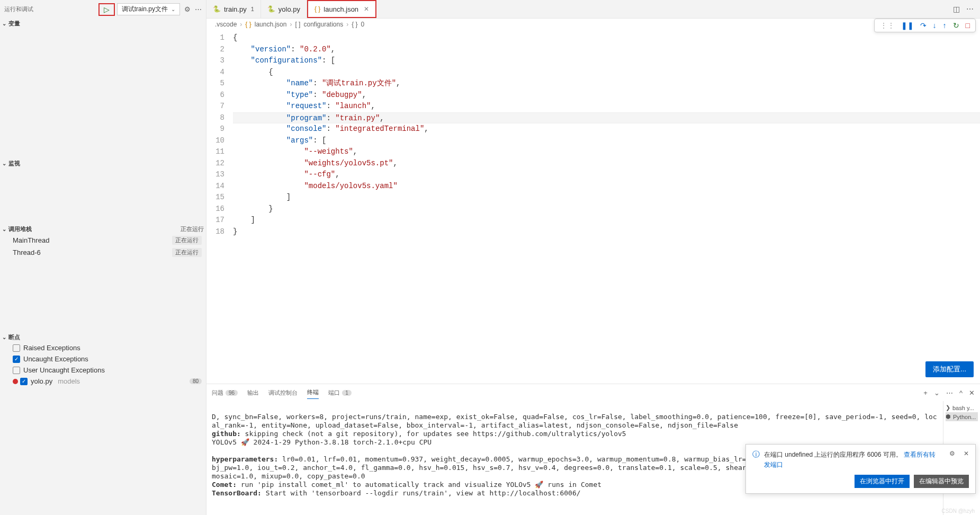 This screenshot has width=980, height=515. Describe the element at coordinates (103, 196) in the screenshot. I see `section-watch` at that location.